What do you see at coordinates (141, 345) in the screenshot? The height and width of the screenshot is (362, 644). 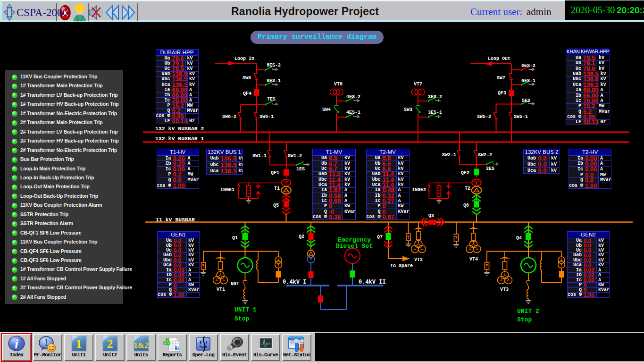 I see `svg-text: 1&2` at bounding box center [141, 345].